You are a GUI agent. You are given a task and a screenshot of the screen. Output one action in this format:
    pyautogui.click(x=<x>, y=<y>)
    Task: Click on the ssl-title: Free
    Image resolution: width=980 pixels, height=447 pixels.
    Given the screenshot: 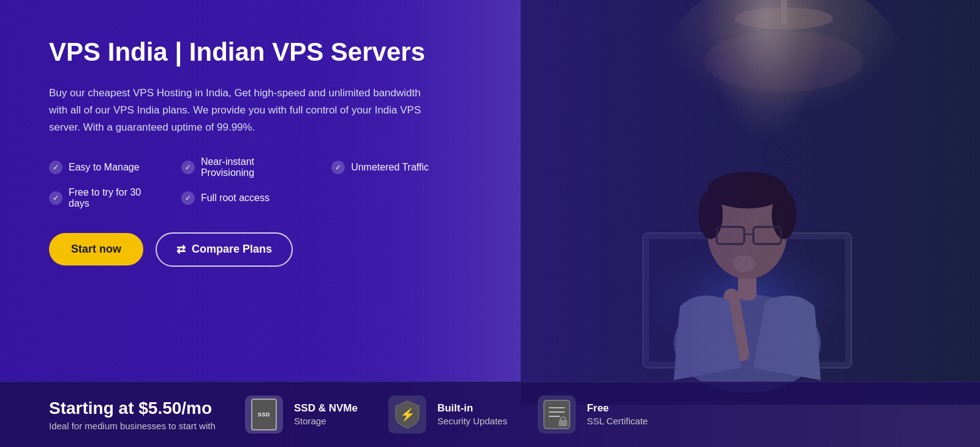 What is the action you would take?
    pyautogui.click(x=617, y=408)
    